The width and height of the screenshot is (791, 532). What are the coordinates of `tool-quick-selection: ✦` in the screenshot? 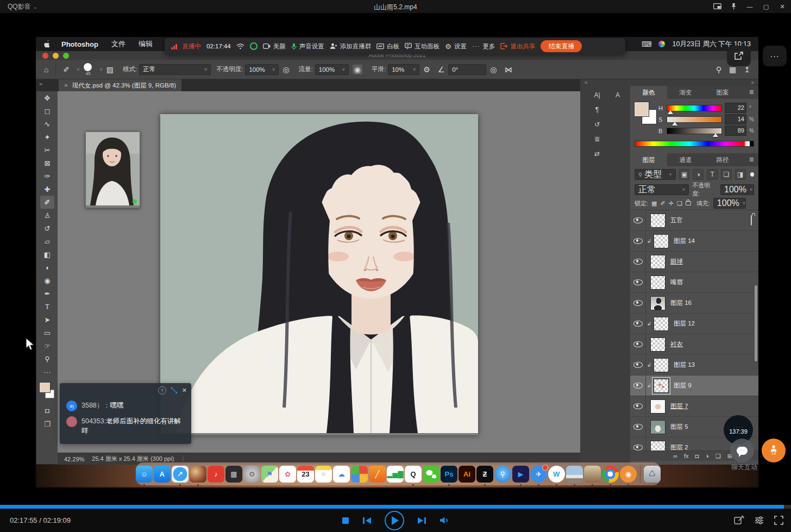 It's located at (47, 137).